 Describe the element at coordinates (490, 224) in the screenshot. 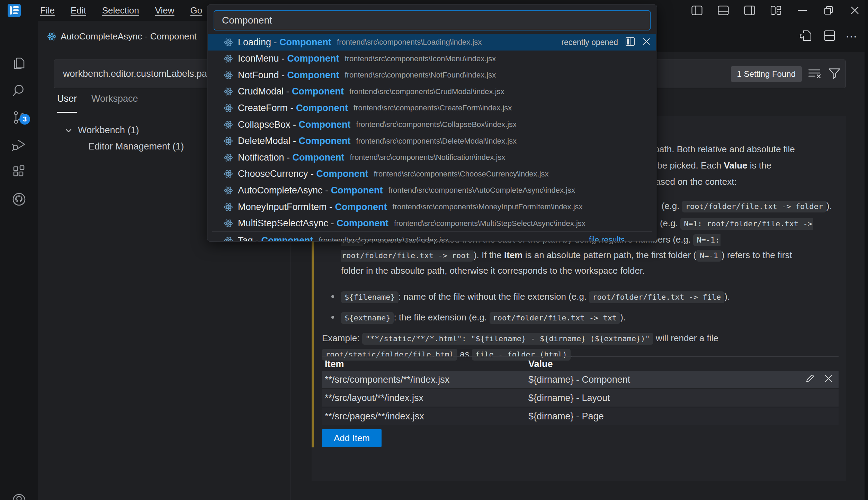

I see `quick-open-item-path: frontend\src\components\MultiStepSelectA…` at that location.